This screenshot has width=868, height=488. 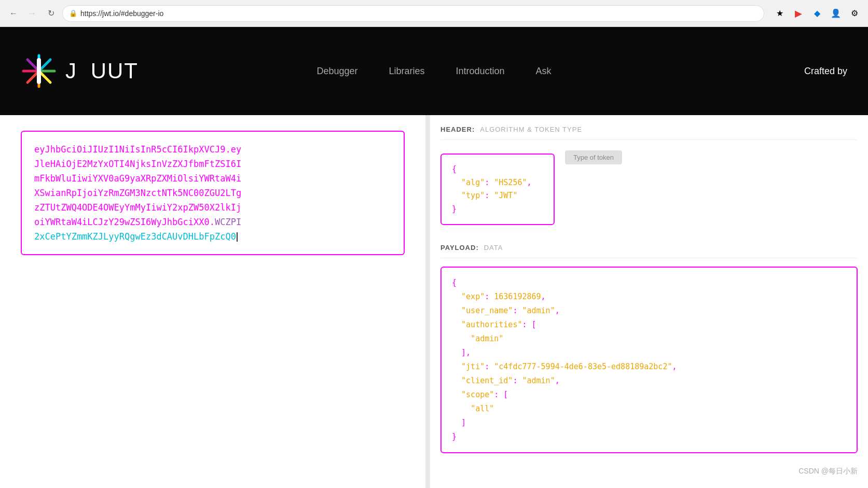 What do you see at coordinates (826, 72) in the screenshot?
I see `crafted-by: Crafted by` at bounding box center [826, 72].